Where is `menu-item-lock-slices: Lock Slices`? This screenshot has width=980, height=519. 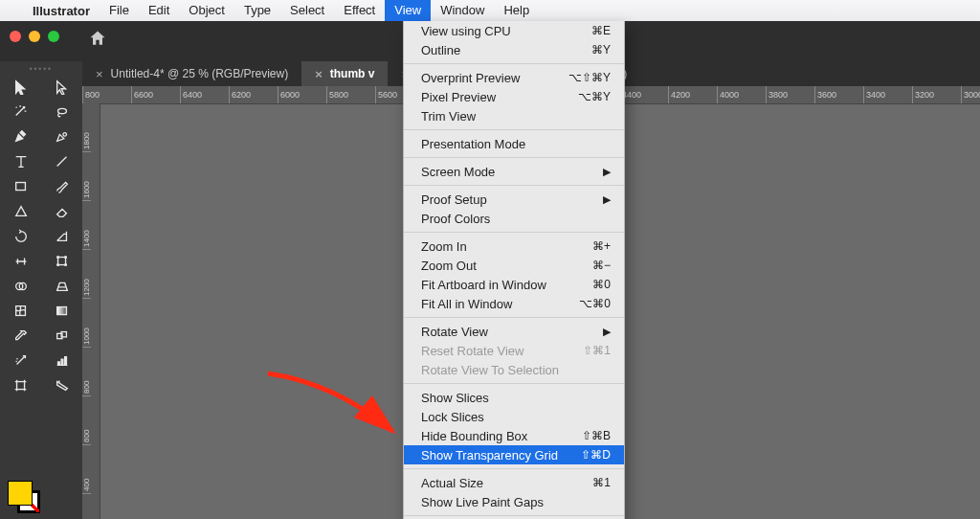
menu-item-lock-slices: Lock Slices is located at coordinates (514, 417).